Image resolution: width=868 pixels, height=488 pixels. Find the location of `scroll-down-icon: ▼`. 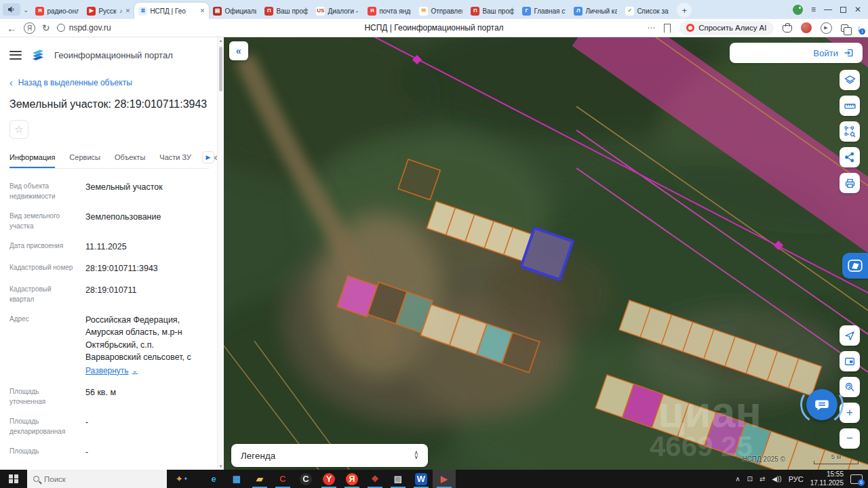

scroll-down-icon: ▼ is located at coordinates (221, 466).